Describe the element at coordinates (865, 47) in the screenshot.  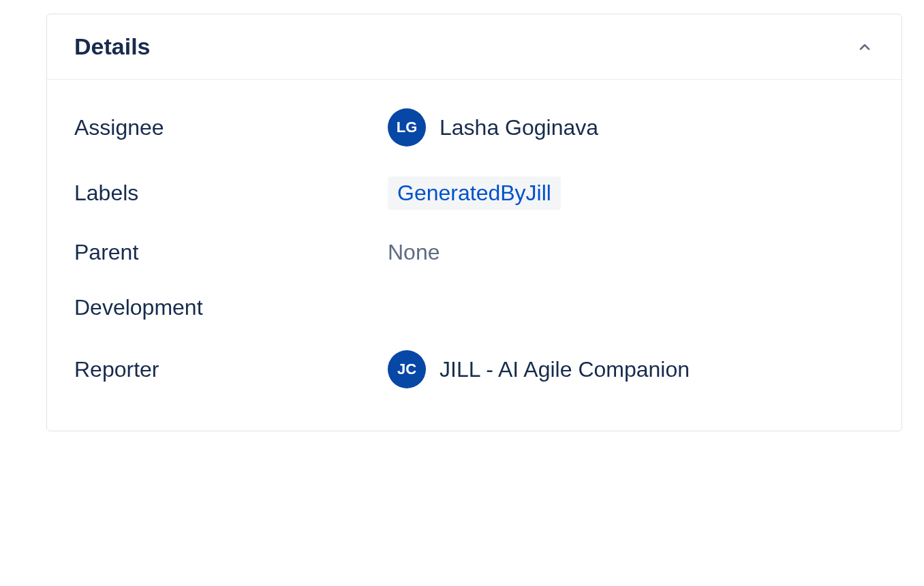
I see `chevron-up-icon` at that location.